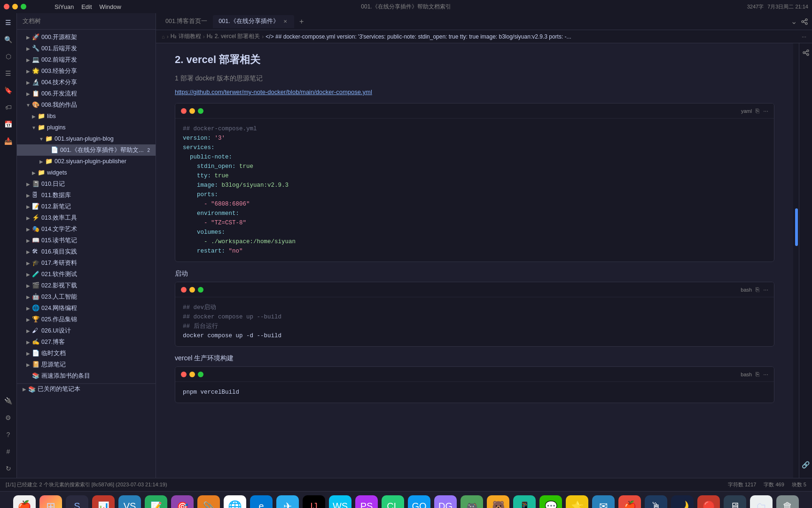 Image resolution: width=812 pixels, height=508 pixels. Describe the element at coordinates (86, 195) in the screenshot. I see `sidebar-item-011: ▶ 🗄 011.数据库` at that location.